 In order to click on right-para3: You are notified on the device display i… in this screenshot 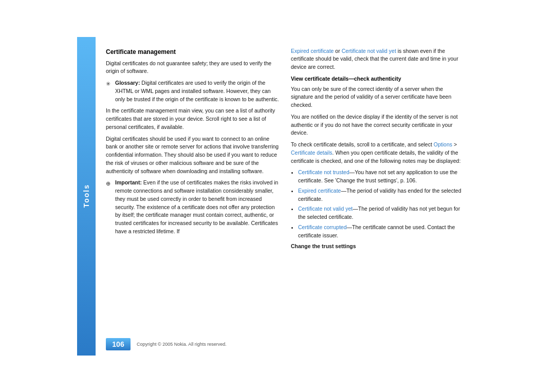, I will do `click(378, 125)`.